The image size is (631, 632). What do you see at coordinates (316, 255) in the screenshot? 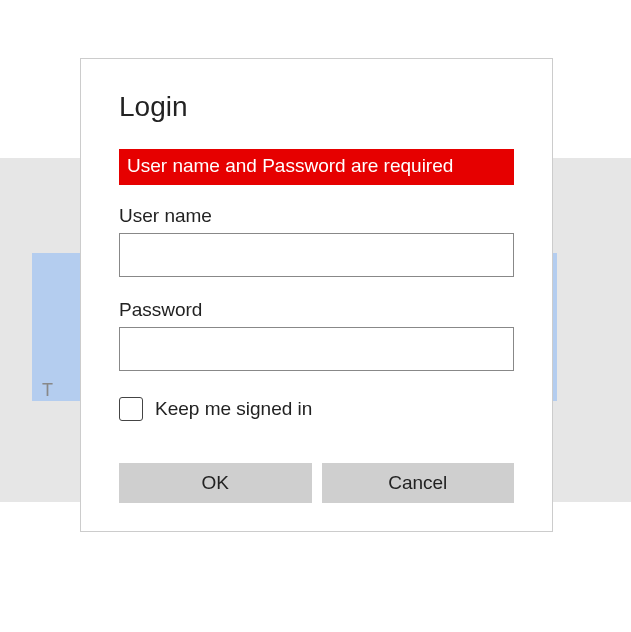
I see `username-input` at bounding box center [316, 255].